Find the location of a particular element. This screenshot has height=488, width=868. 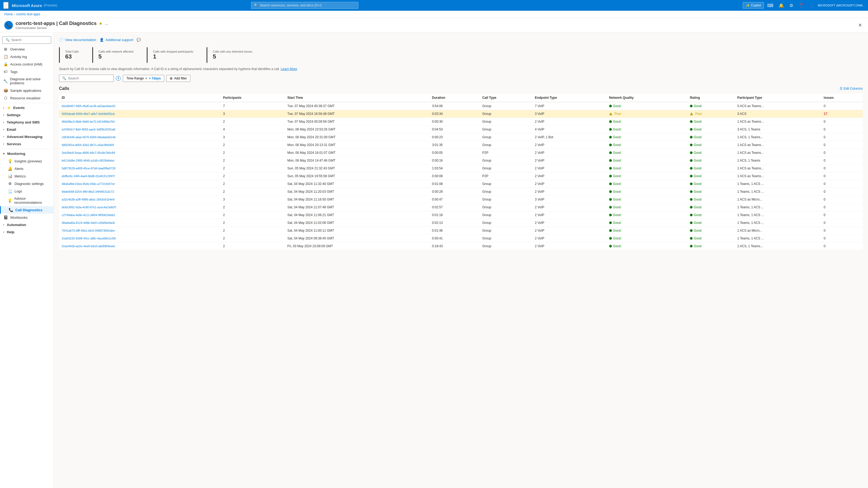

sidebar-group-events: › ⚡ Events is located at coordinates (27, 108).